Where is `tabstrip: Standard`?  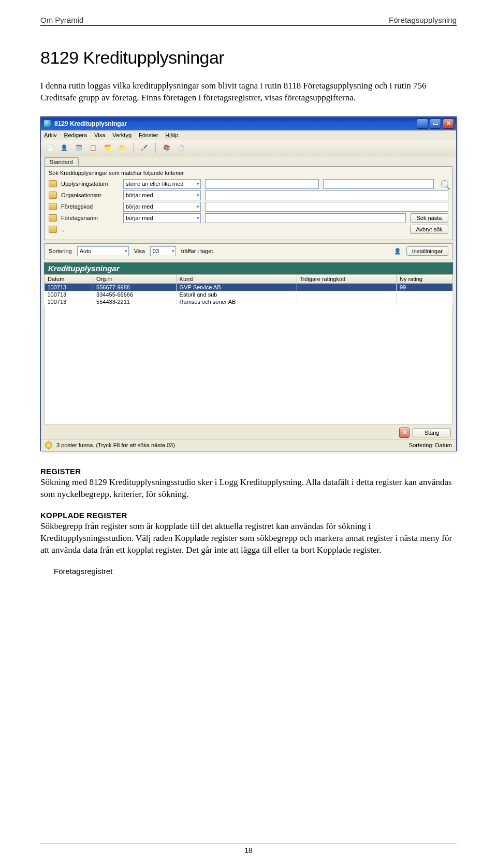
tabstrip: Standard is located at coordinates (248, 161).